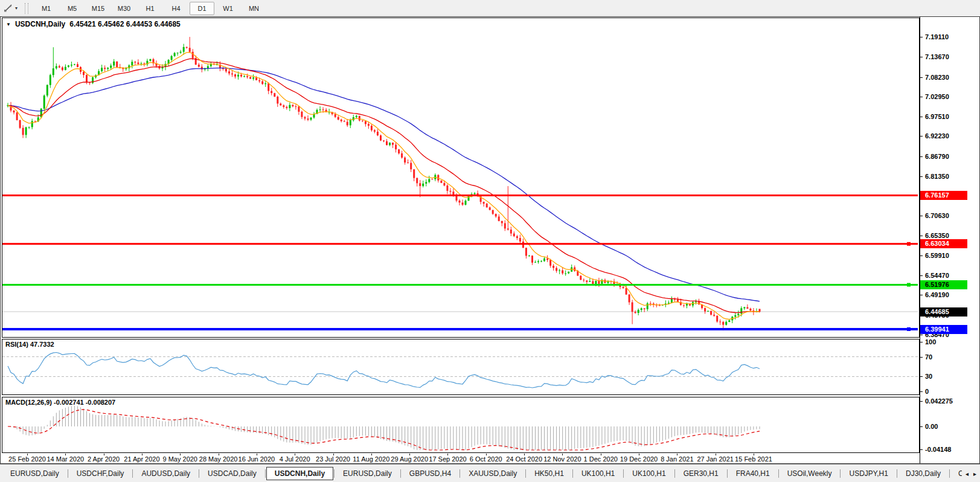 This screenshot has height=482, width=980. What do you see at coordinates (490, 8) in the screenshot?
I see `top-toolbar: ▾ M1M5M15M30H1H4D1W1MN` at bounding box center [490, 8].